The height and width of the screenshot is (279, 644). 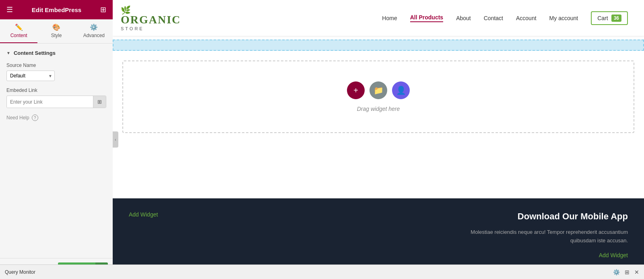 What do you see at coordinates (8, 53) in the screenshot?
I see `section-arrow-icon: ▼` at bounding box center [8, 53].